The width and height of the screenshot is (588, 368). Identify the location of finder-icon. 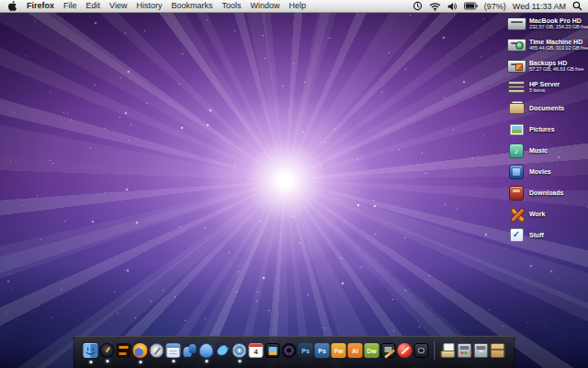
(91, 351).